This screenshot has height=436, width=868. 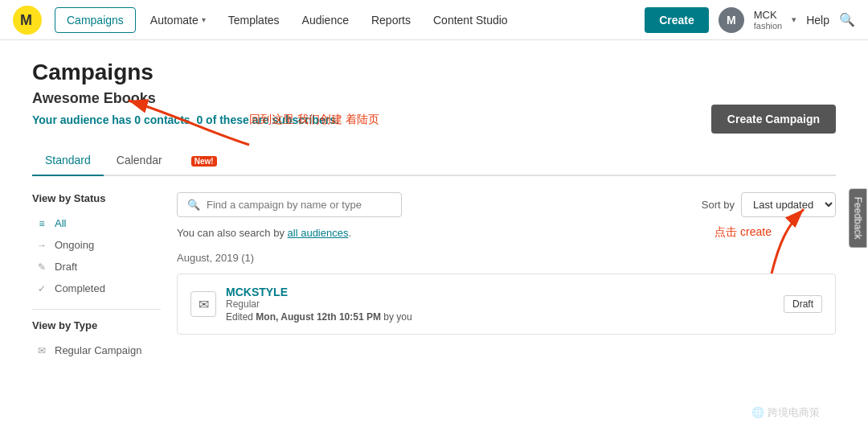 I want to click on tabs-bar: Standard Calendar New!, so click(x=434, y=161).